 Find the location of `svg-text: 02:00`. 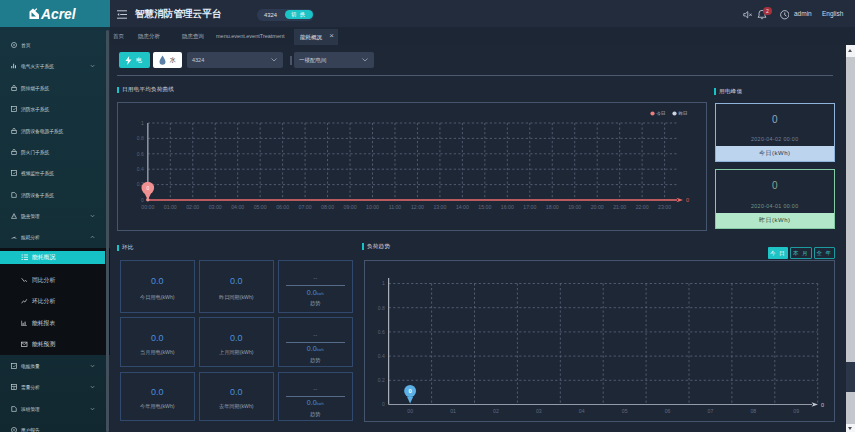

svg-text: 02:00 is located at coordinates (192, 207).